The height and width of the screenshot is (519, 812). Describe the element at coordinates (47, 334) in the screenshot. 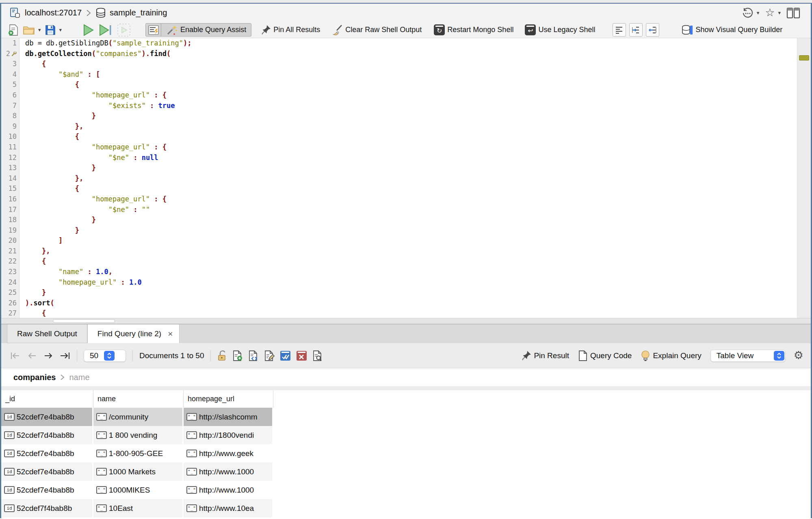

I see `tab-raw-shell-output: Raw Shell Output` at that location.